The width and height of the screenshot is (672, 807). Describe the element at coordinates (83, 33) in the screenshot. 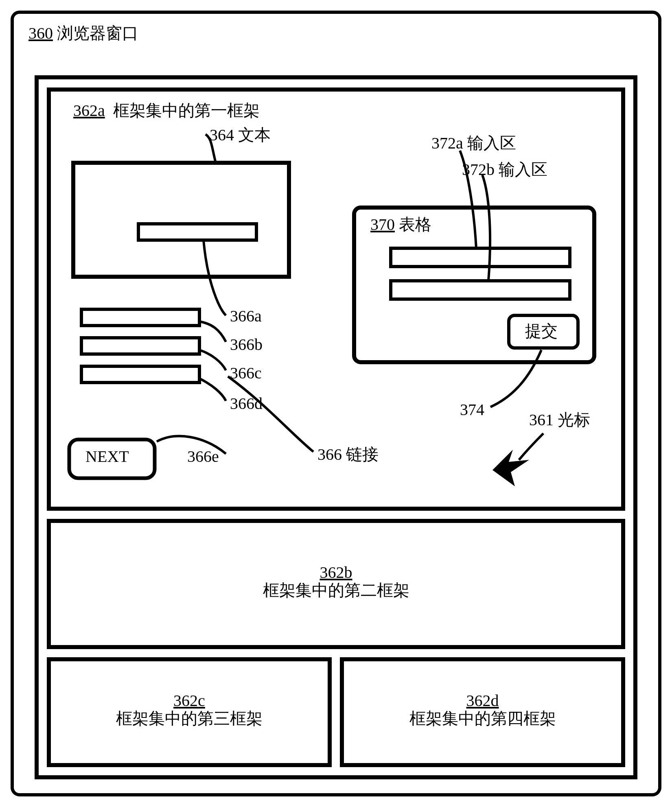

I see `label-360: 360 浏览器窗口` at that location.